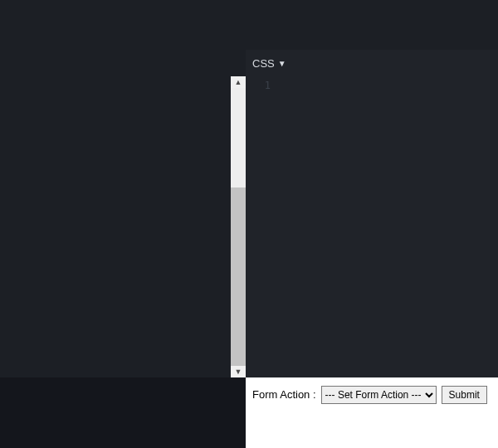 The image size is (498, 448). I want to click on result-pane: Form Action : --- Set Form Action --- Su…, so click(372, 413).